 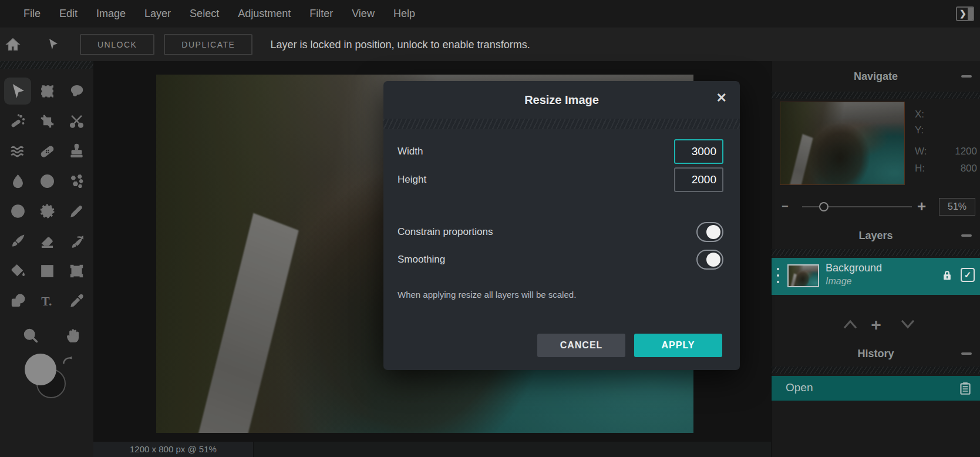 I want to click on menu-layer: Layer, so click(x=157, y=14).